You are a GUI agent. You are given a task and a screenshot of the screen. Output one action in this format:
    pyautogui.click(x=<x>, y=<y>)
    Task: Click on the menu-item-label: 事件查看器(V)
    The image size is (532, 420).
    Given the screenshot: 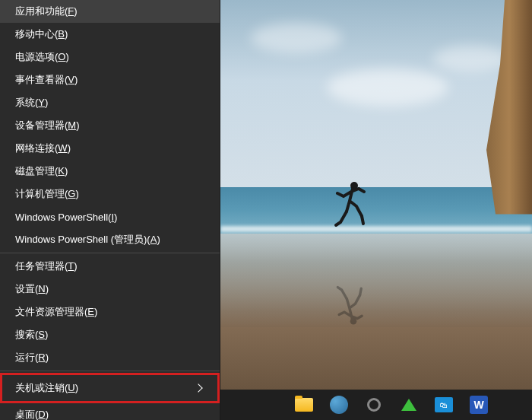 What is the action you would take?
    pyautogui.click(x=46, y=80)
    